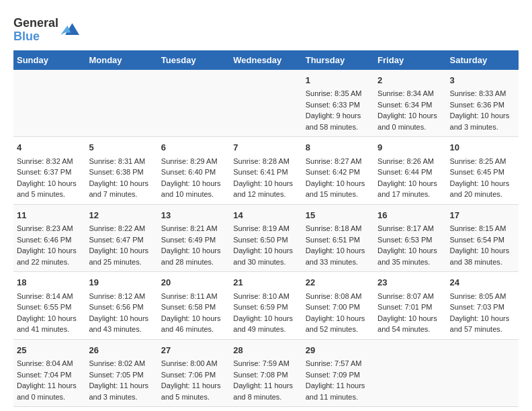  What do you see at coordinates (410, 148) in the screenshot?
I see `day-number: 9` at bounding box center [410, 148].